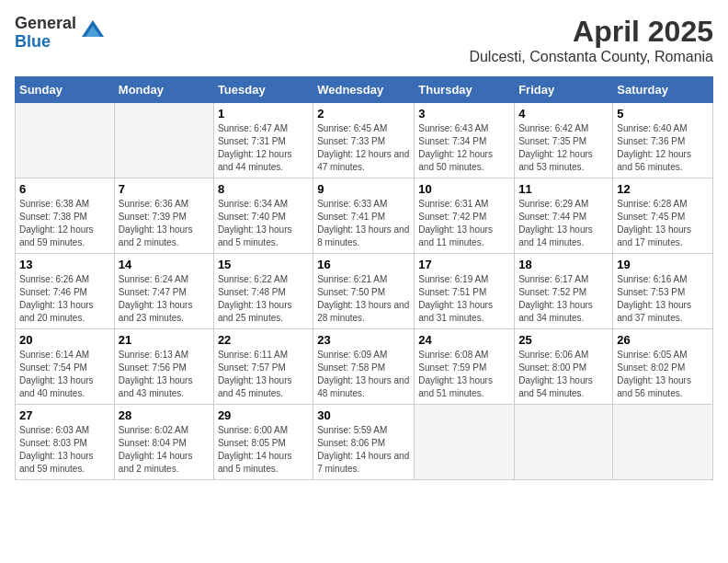 The height and width of the screenshot is (563, 728). I want to click on day-number: 11, so click(563, 190).